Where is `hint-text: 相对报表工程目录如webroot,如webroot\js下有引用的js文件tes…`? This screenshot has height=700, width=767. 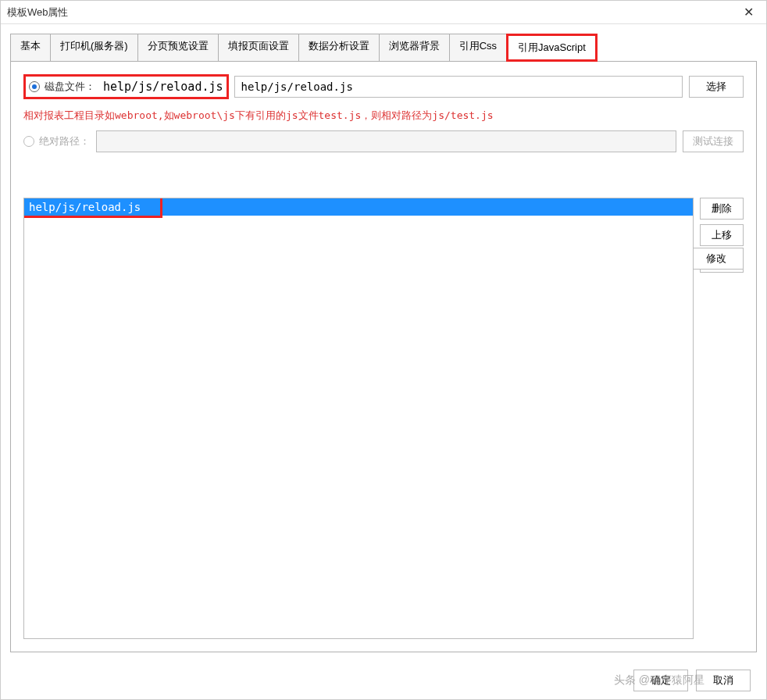 hint-text: 相对报表工程目录如webroot,如webroot\js下有引用的js文件tes… is located at coordinates (384, 116).